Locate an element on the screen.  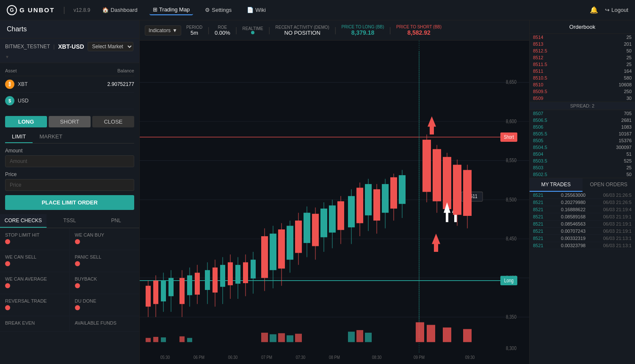
svg-text: 8,650 is located at coordinates (511, 82).